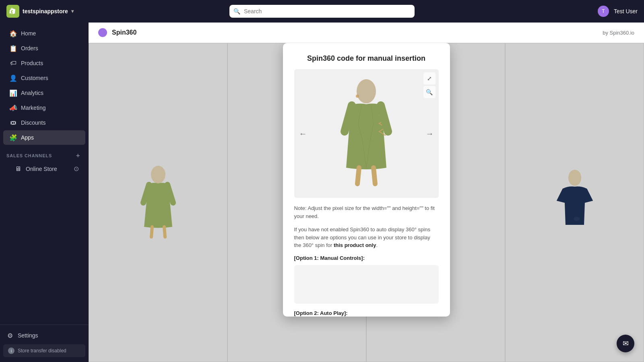 This screenshot has height=362, width=644. Describe the element at coordinates (366, 134) in the screenshot. I see `product-viewer: ⤢ 🔍 ← →` at that location.